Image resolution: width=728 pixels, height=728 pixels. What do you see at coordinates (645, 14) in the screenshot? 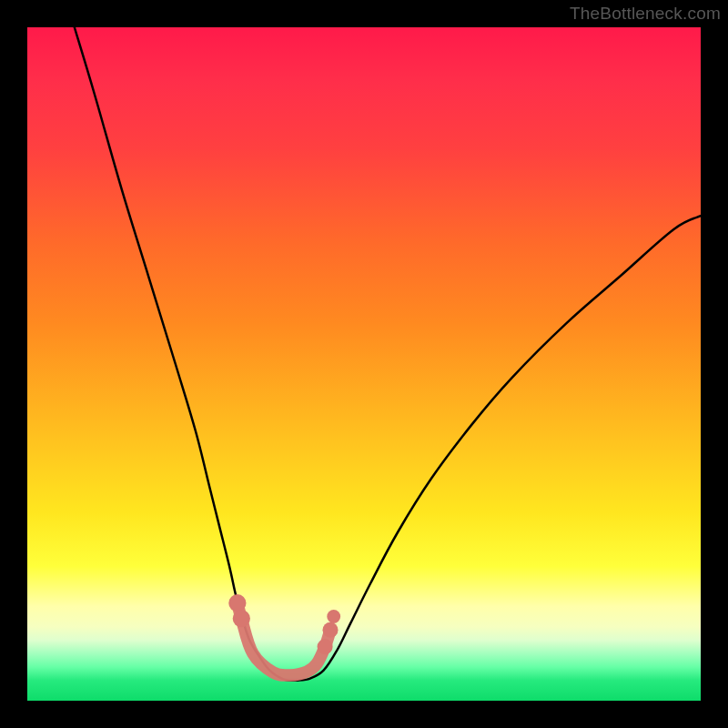
I see `watermark-text: TheBottleneck.com` at bounding box center [645, 14].